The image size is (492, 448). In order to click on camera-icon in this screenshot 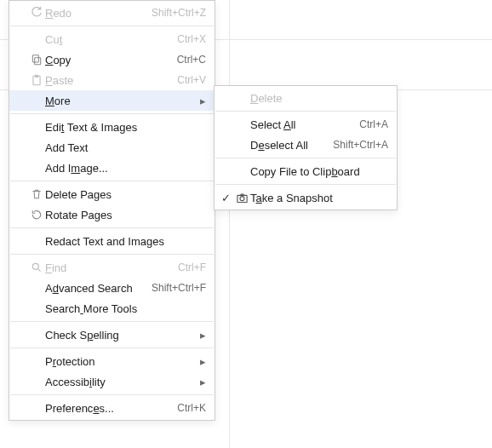, I will do `click(242, 198)`.